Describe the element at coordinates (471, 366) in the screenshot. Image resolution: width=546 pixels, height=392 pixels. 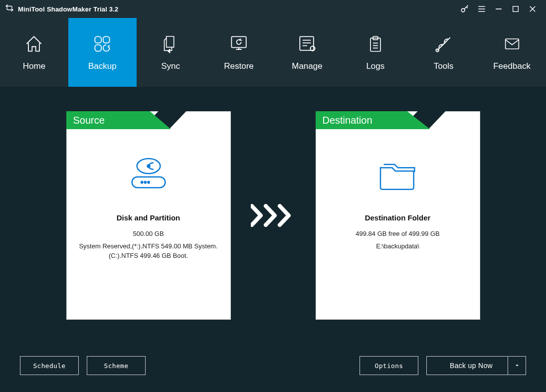
I see `backup-now-label: Back up Now` at that location.